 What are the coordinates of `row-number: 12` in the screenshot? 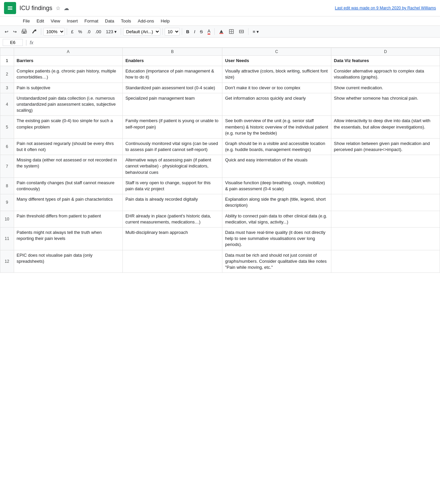 It's located at (7, 261).